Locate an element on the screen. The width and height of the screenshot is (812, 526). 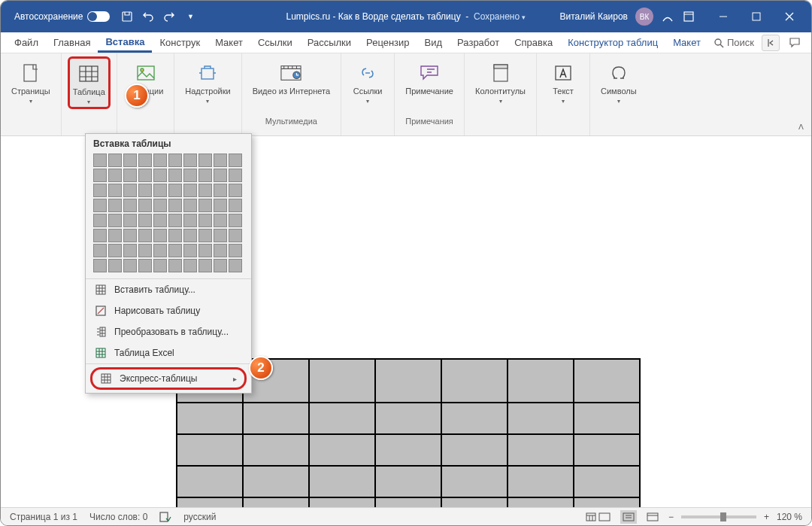
text-button: Текст ▾ is located at coordinates (563, 82).